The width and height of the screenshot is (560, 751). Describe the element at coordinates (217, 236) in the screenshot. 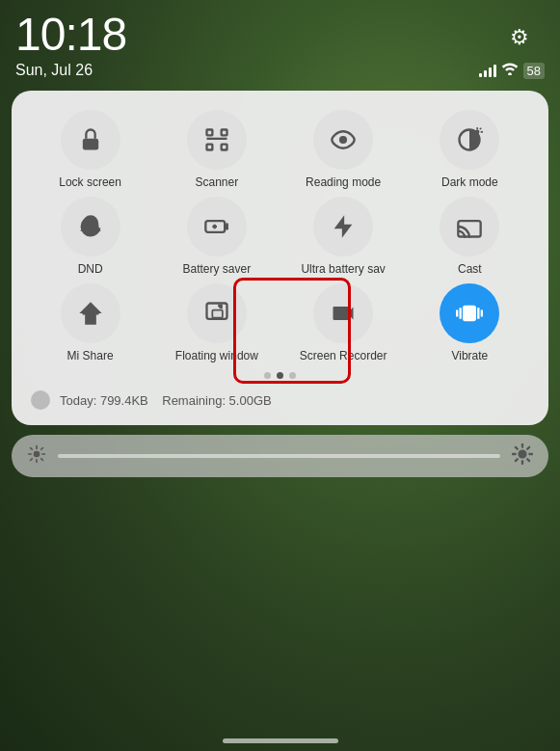

I see `tile-battery-saver: Battery saver` at that location.